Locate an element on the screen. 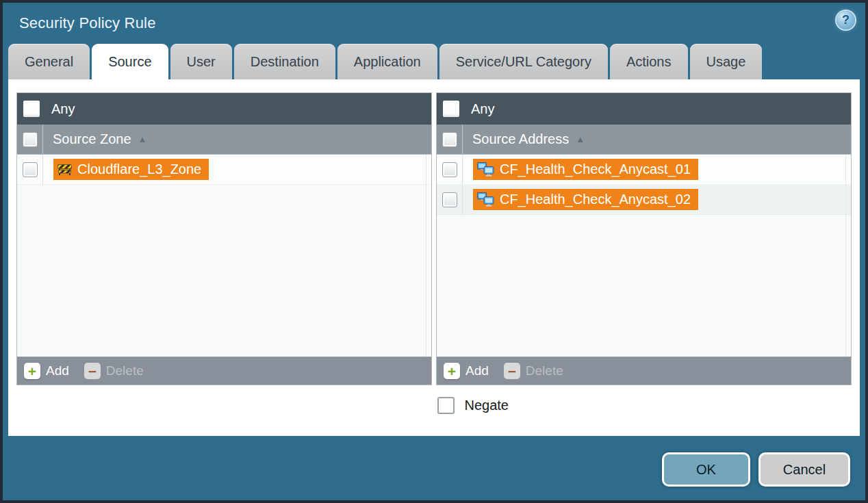  source-zone-column-label: Source Zone is located at coordinates (92, 140).